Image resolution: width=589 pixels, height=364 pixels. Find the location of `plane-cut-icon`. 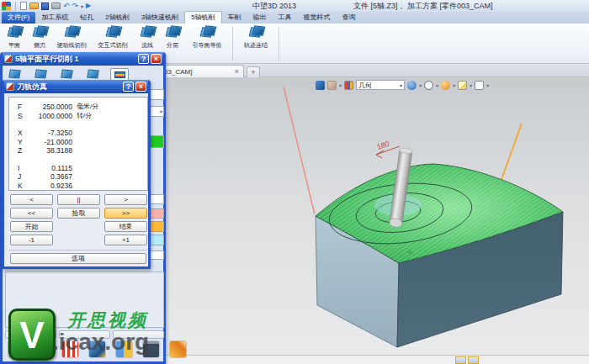

plane-cut-icon is located at coordinates (15, 33).